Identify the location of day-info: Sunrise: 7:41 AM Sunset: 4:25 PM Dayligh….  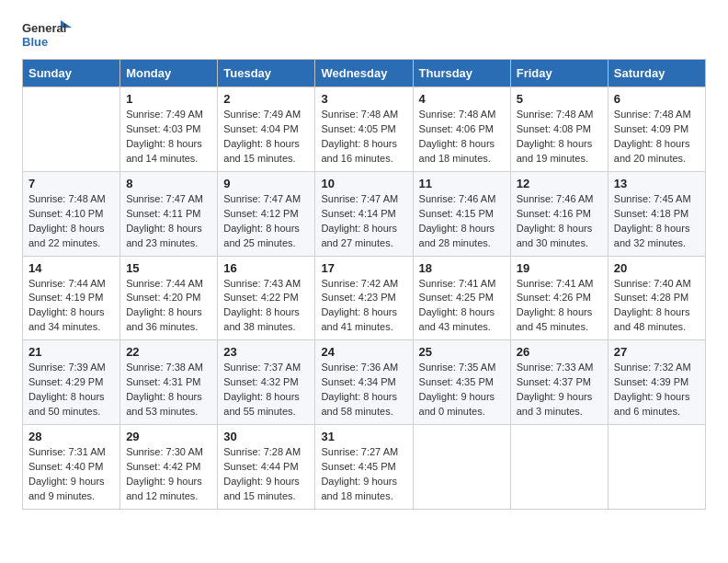
(461, 306).